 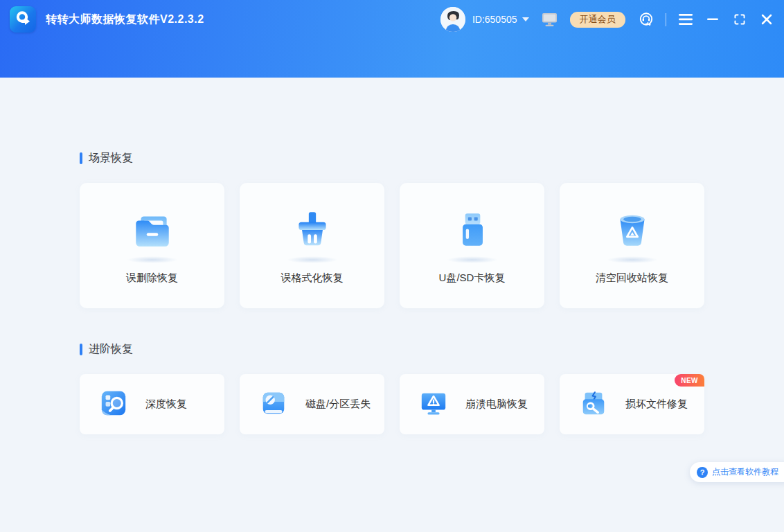 What do you see at coordinates (392, 405) in the screenshot?
I see `advanced-card-grid: 深度恢复 磁盘/分区丢失` at bounding box center [392, 405].